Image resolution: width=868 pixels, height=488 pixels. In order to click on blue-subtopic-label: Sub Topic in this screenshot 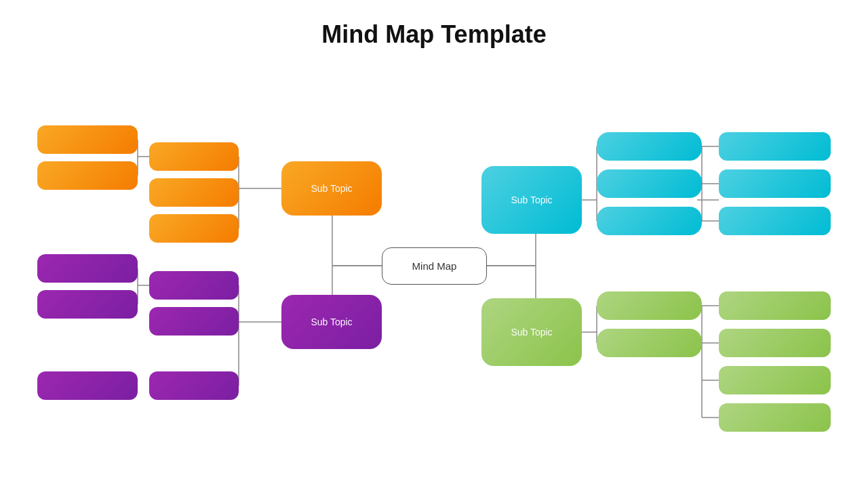, I will do `click(532, 200)`.